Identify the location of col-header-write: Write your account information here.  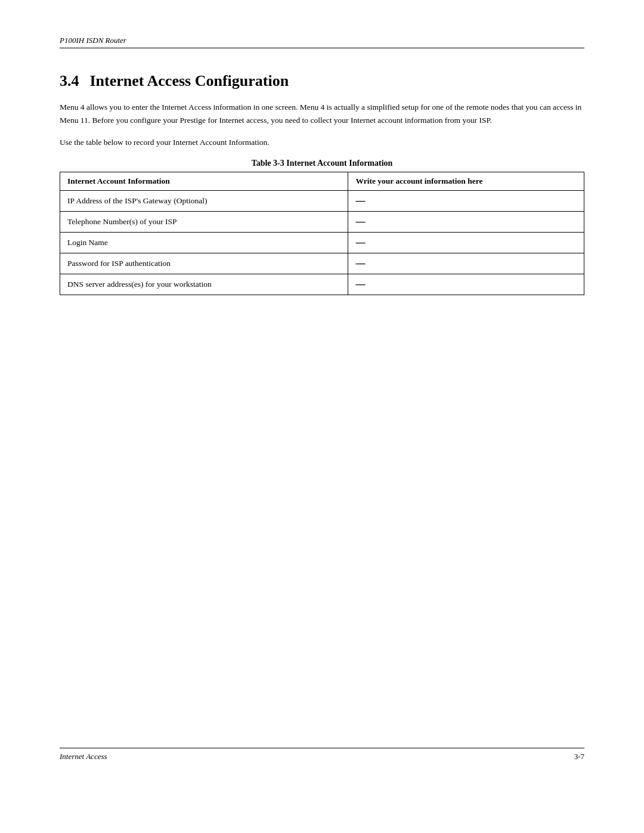
(466, 181).